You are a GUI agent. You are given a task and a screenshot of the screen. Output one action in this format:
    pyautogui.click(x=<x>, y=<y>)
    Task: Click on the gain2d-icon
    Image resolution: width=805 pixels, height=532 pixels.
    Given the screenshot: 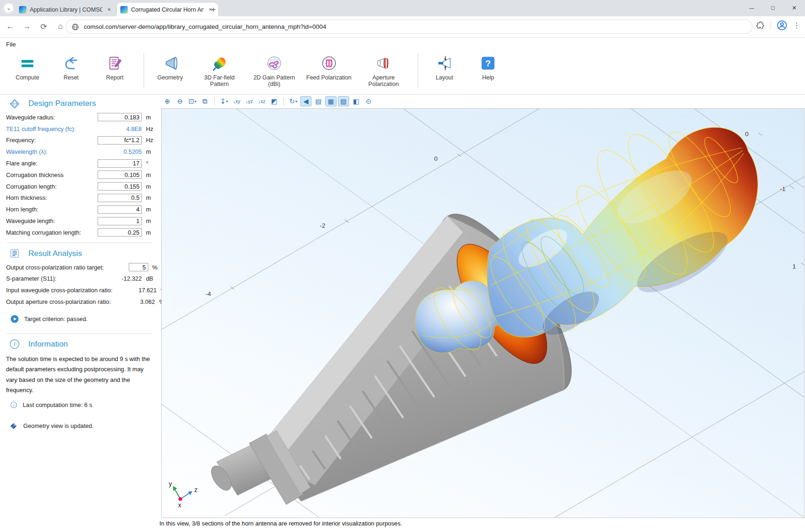 What is the action you would take?
    pyautogui.click(x=274, y=63)
    